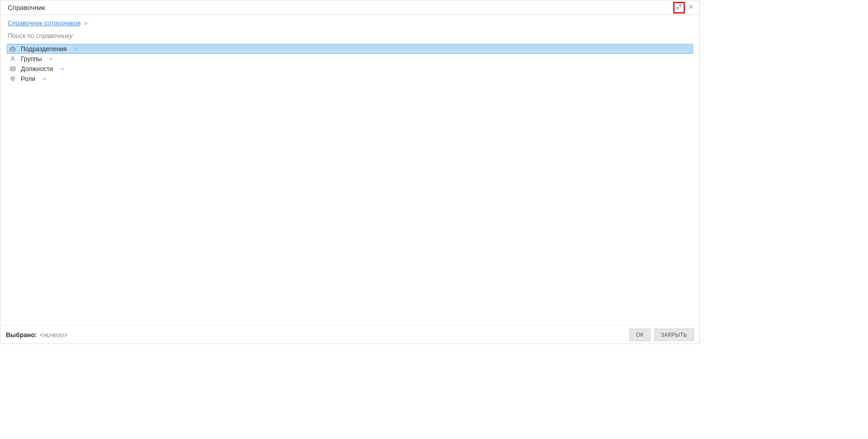  Describe the element at coordinates (691, 8) in the screenshot. I see `close-button` at that location.